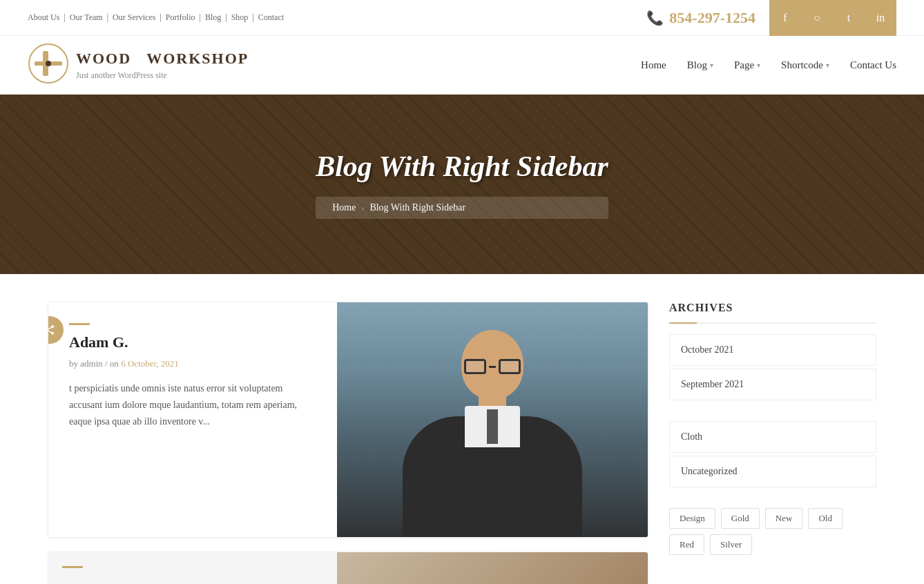 The height and width of the screenshot is (584, 924). I want to click on tags-area: Design Gold New Old Red Silver, so click(773, 532).